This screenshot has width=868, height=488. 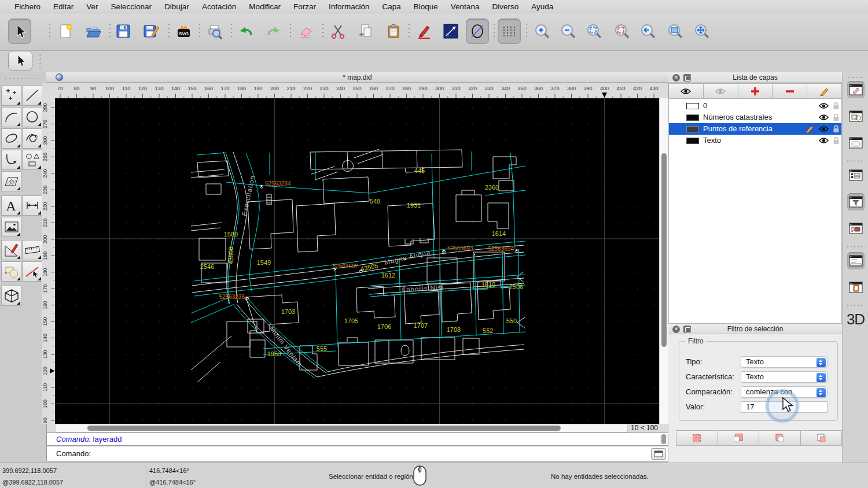 I want to click on arc-tool-button, so click(x=12, y=117).